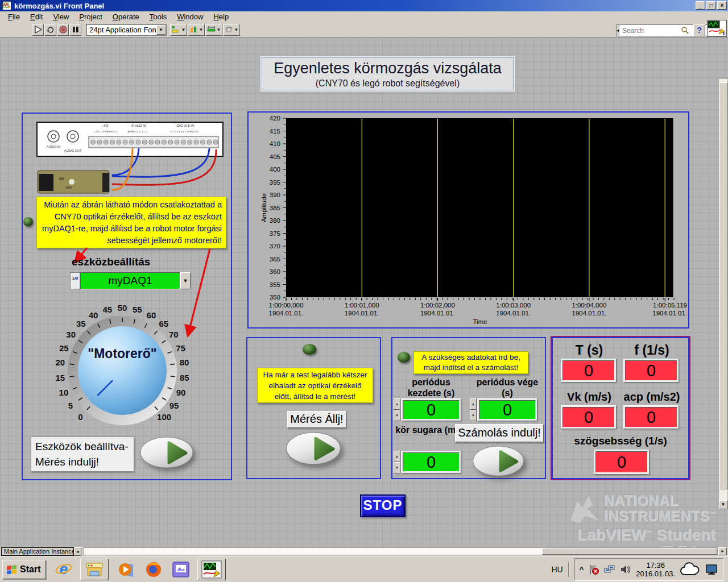 This screenshot has width=728, height=582. What do you see at coordinates (275, 118) in the screenshot?
I see `svg-text: 420` at bounding box center [275, 118].